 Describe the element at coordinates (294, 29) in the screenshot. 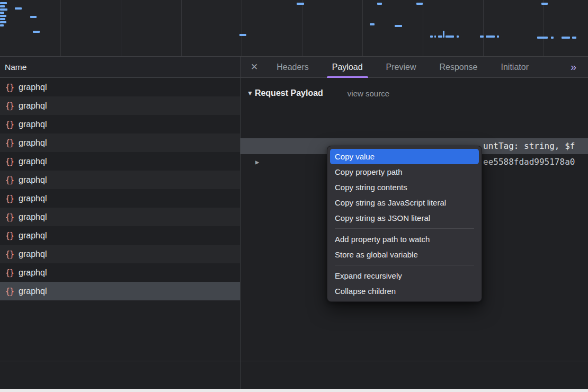

I see `network-overview-timeline` at that location.